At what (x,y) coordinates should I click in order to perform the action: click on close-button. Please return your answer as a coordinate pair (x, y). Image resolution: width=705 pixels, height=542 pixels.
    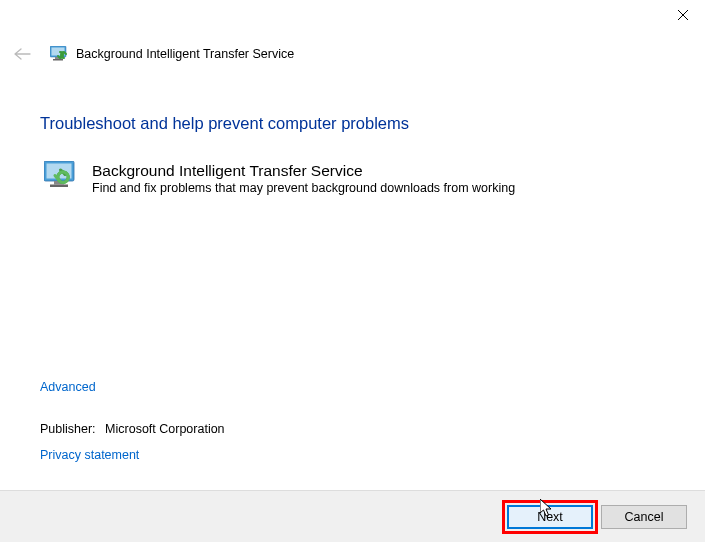
    Looking at the image, I should click on (682, 15).